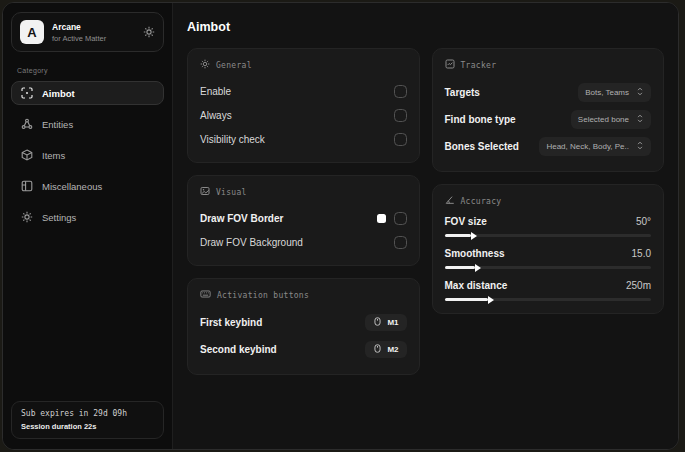 The height and width of the screenshot is (452, 685). I want to click on max-distance-slider, so click(548, 300).